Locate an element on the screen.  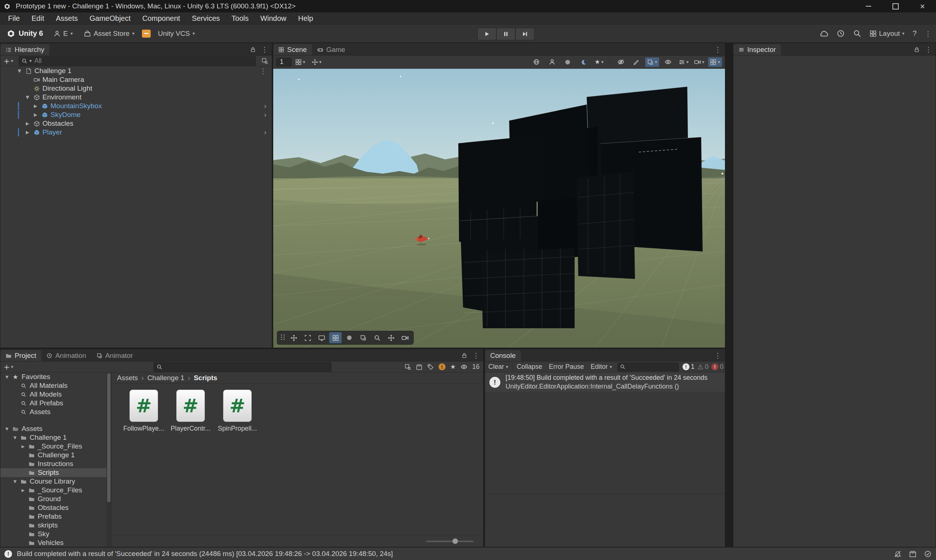
search-pick-button is located at coordinates (265, 61).